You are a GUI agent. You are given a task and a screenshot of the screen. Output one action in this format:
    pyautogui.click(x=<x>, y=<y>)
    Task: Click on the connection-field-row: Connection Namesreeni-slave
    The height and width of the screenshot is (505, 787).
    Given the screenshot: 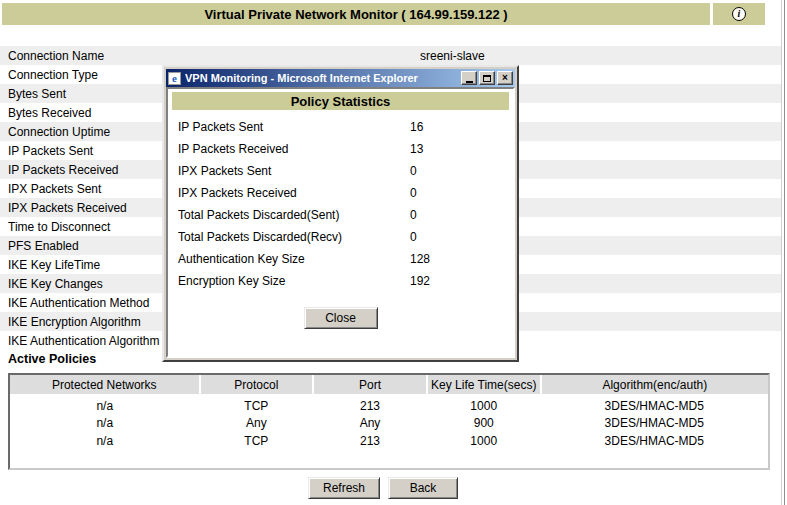 What is the action you would take?
    pyautogui.click(x=390, y=56)
    